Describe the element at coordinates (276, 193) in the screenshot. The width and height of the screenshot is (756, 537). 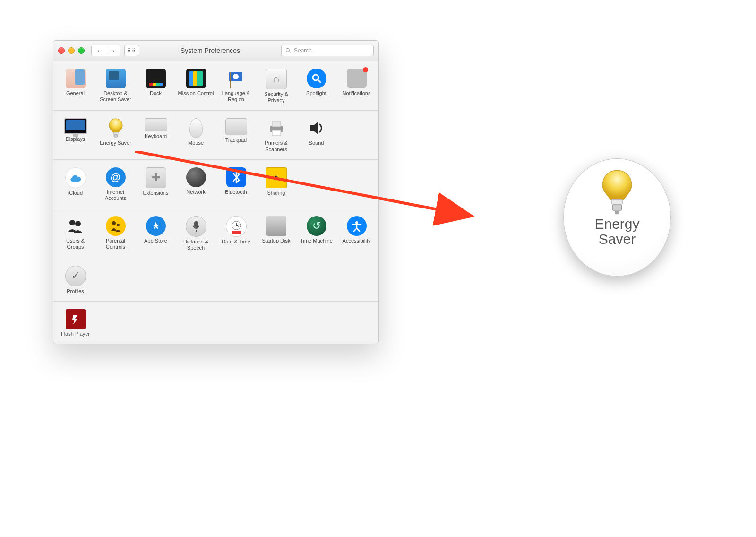
I see `pref-label: Sharing` at that location.